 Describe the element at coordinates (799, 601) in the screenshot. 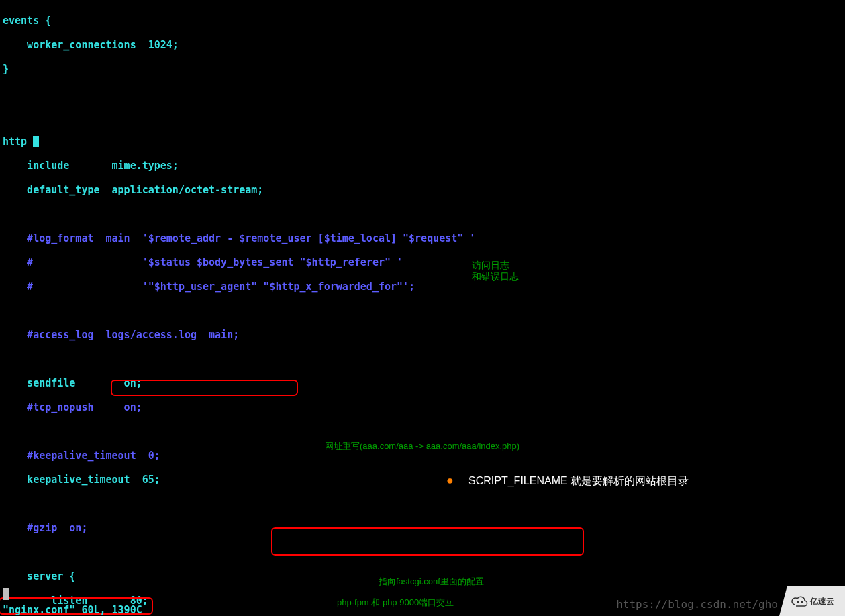

I see `cloud-icon` at that location.